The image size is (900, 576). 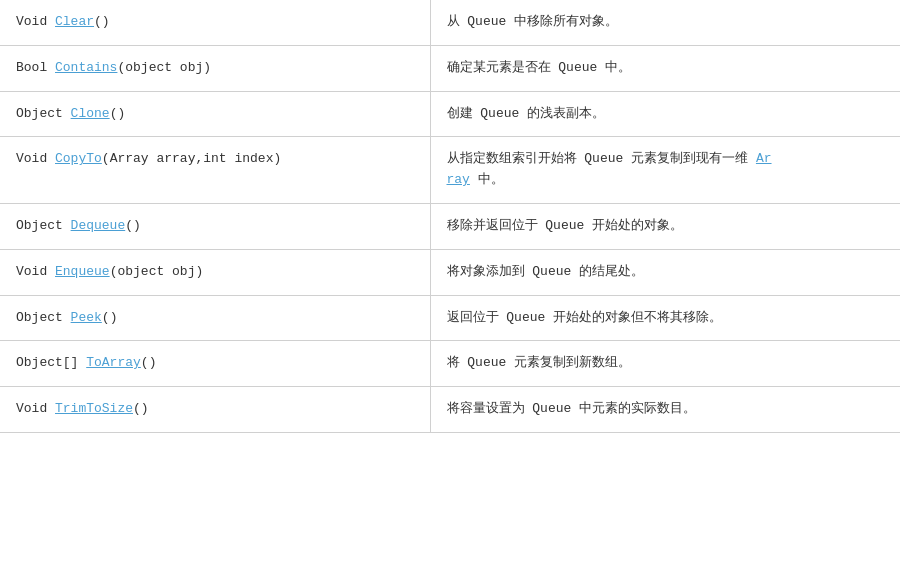 What do you see at coordinates (192, 158) in the screenshot?
I see `method-suffix: (Array array,int index)` at bounding box center [192, 158].